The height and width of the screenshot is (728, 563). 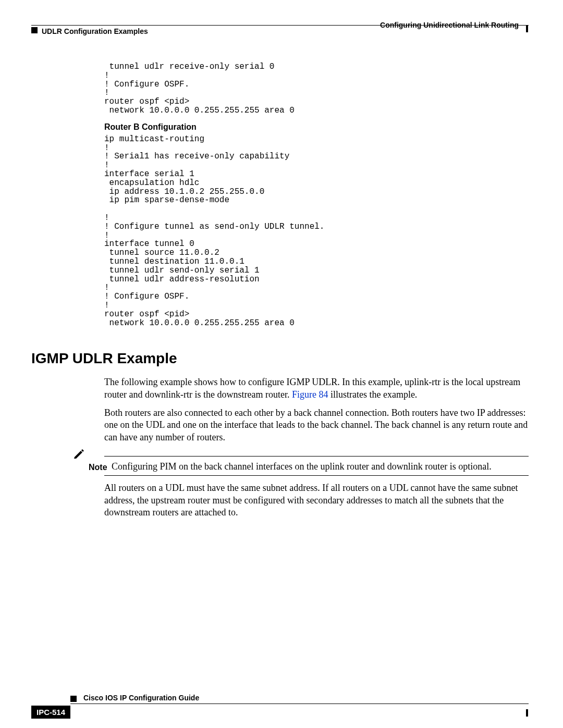 What do you see at coordinates (320, 467) in the screenshot?
I see `note-text: Configuring PIM on the back channel inte…` at bounding box center [320, 467].